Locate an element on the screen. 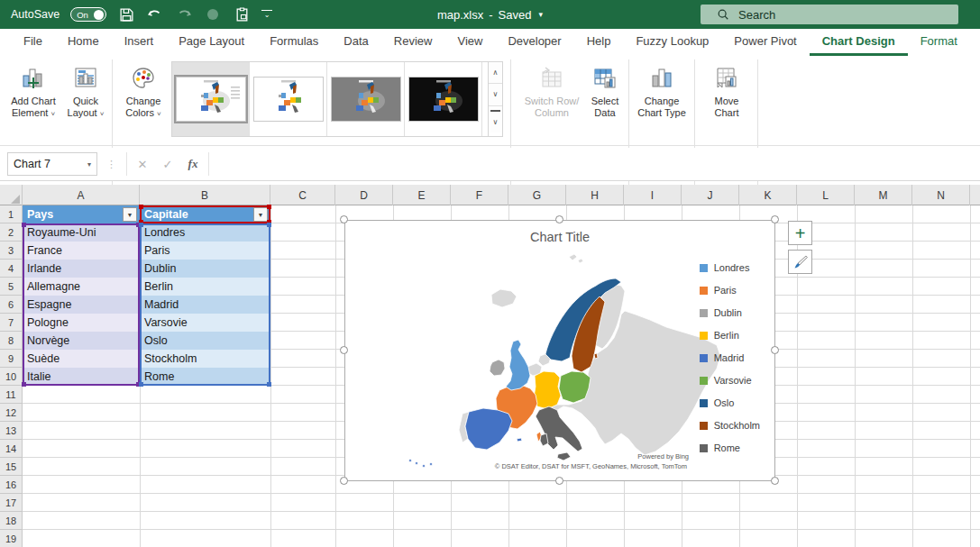 The height and width of the screenshot is (547, 980). row-header-2: 2 is located at coordinates (11, 232).